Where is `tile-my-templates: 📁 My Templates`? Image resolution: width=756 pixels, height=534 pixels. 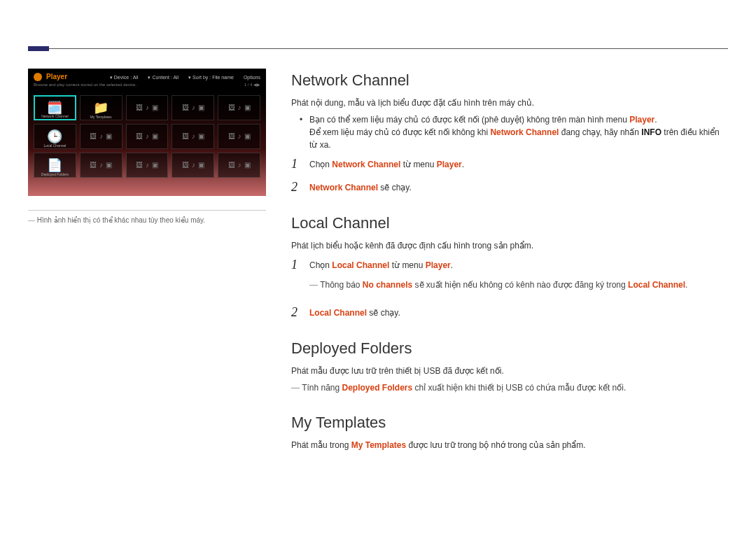 tile-my-templates: 📁 My Templates is located at coordinates (101, 108).